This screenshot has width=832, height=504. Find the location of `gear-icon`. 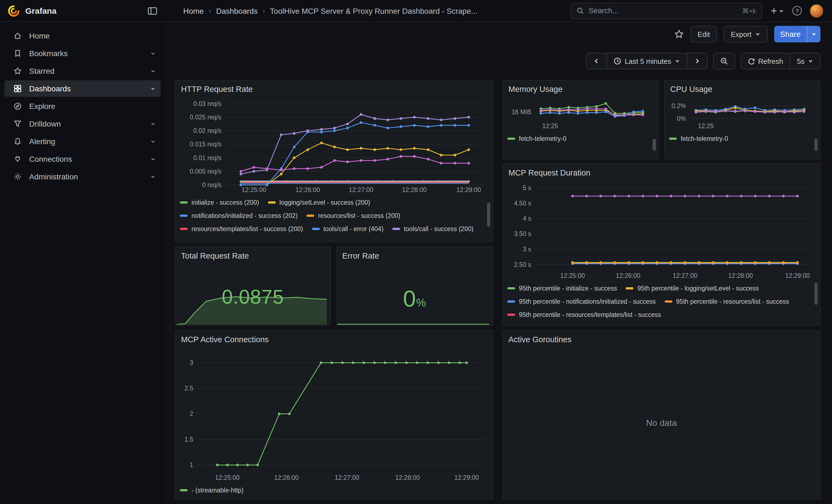

gear-icon is located at coordinates (18, 177).